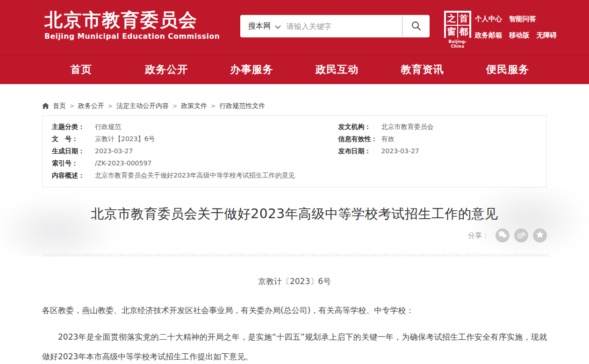 This screenshot has width=589, height=364. Describe the element at coordinates (523, 19) in the screenshot. I see `link-smart-qa: 智能问答` at that location.